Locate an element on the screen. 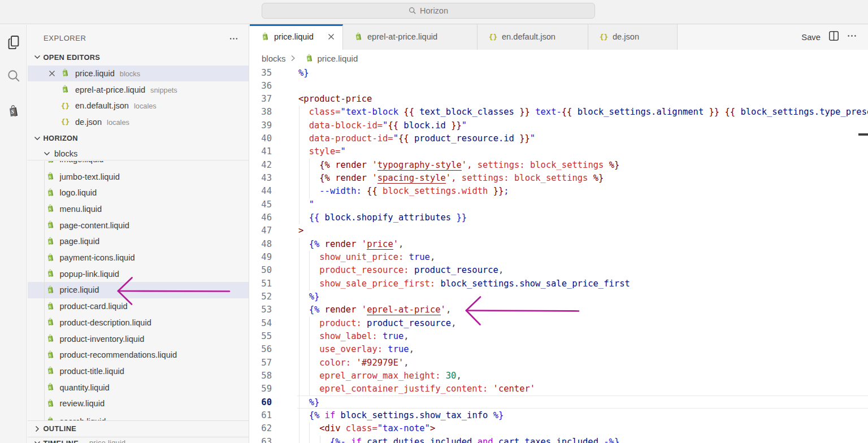  breadcrumb-separator-icon is located at coordinates (293, 58).